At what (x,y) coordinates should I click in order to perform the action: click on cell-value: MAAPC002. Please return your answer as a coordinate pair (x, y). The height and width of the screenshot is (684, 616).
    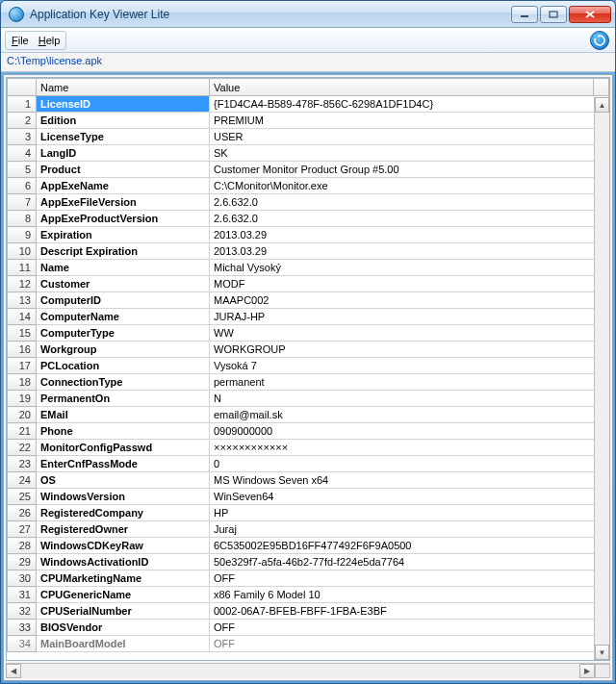
    Looking at the image, I should click on (410, 300).